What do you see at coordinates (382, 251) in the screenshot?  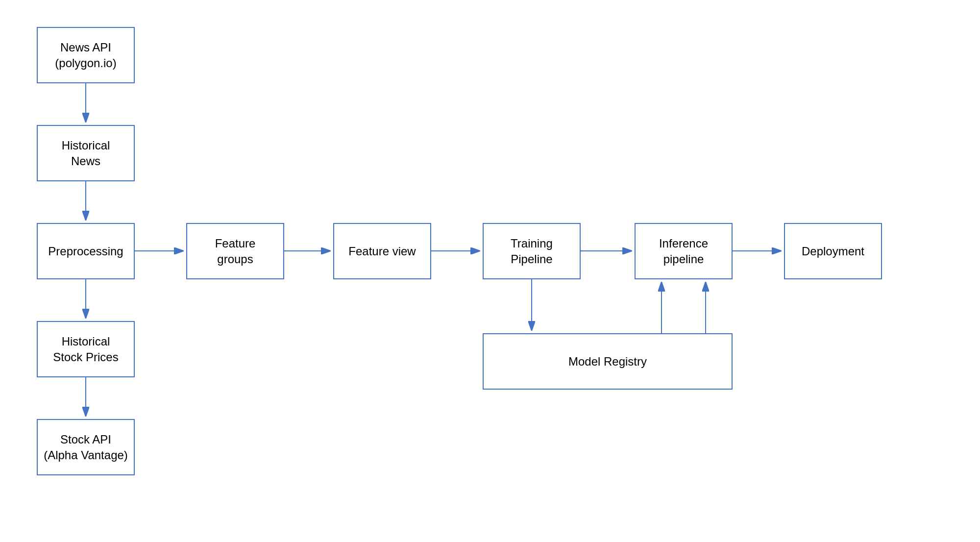 I see `feature-view-node: Feature view` at bounding box center [382, 251].